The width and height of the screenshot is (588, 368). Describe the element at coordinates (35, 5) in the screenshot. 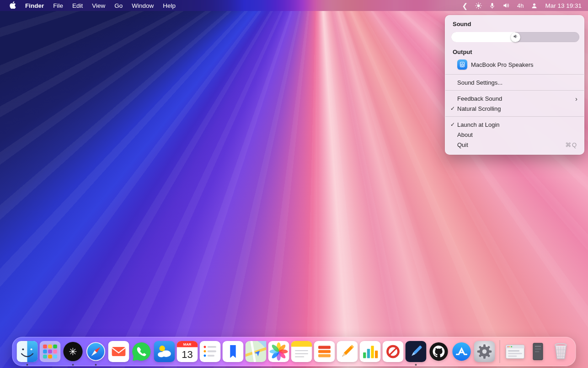

I see `menu-finder: Finder` at that location.